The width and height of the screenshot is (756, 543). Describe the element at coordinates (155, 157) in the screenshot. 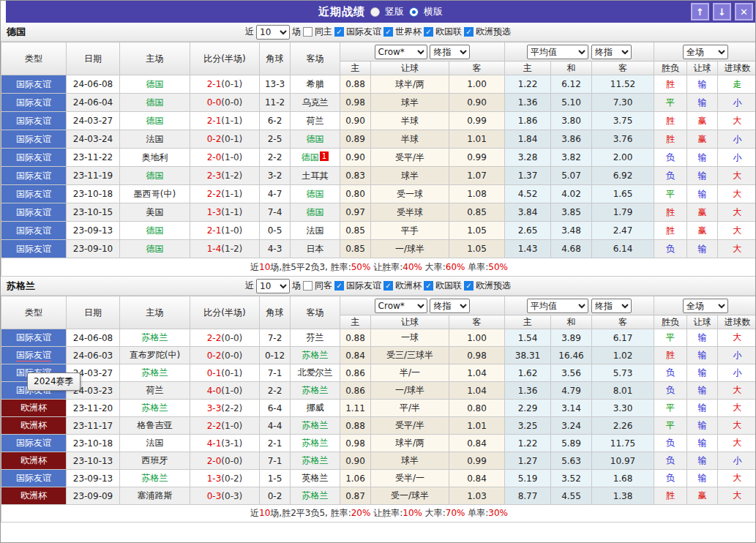

I see `home-team-name: 奥地利` at that location.